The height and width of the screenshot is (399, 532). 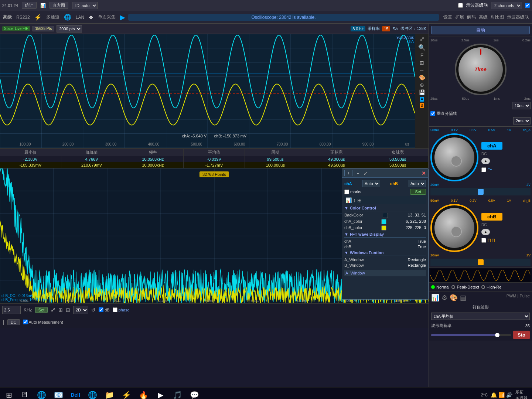 What do you see at coordinates (418, 192) in the screenshot?
I see `fft-set-btn2: Set` at bounding box center [418, 192].